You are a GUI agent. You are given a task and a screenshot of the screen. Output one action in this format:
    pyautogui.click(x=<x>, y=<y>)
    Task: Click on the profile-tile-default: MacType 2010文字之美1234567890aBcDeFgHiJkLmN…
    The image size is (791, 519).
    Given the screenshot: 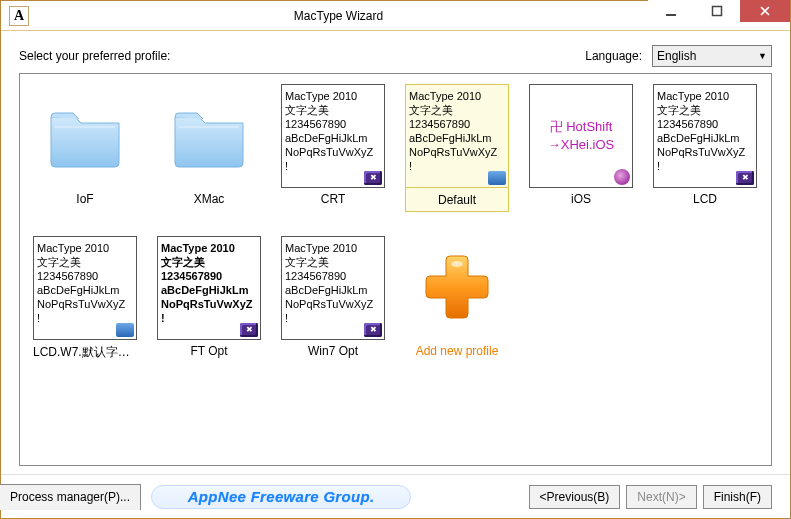 What is the action you would take?
    pyautogui.click(x=457, y=148)
    